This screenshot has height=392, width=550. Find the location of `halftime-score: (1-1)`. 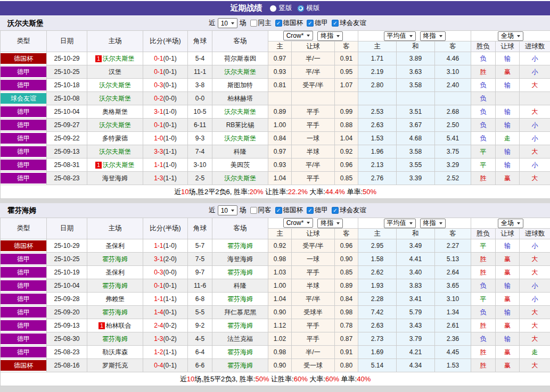

halftime-score: (1-1) is located at coordinates (170, 152).